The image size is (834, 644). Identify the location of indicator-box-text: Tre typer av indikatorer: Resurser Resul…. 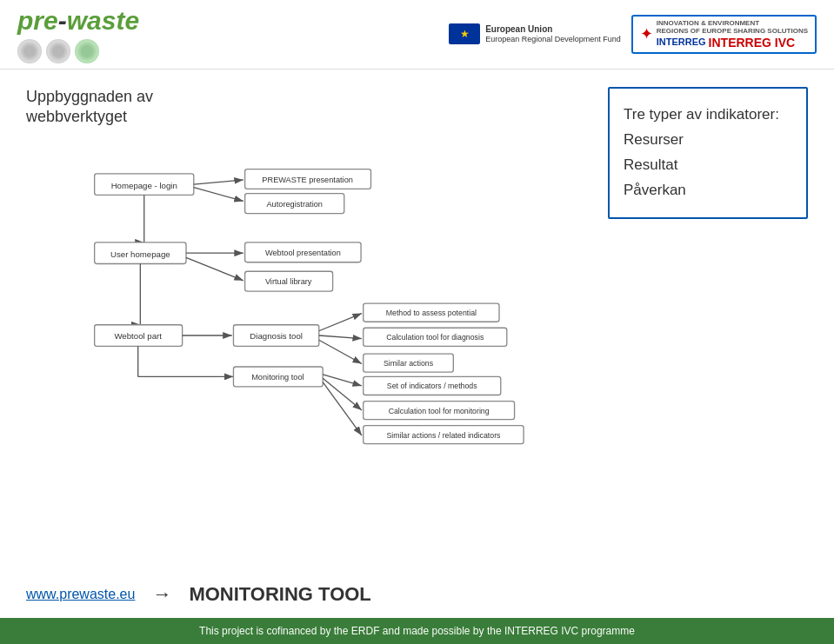
(708, 153).